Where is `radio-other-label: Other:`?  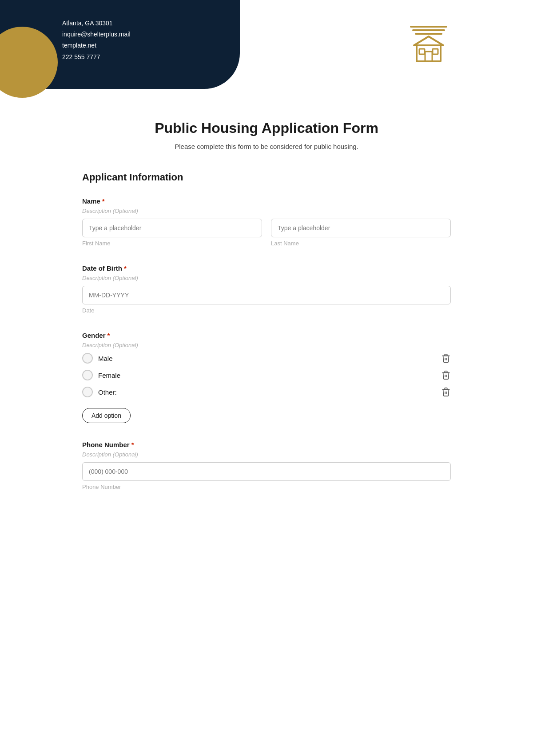 radio-other-label: Other: is located at coordinates (107, 392).